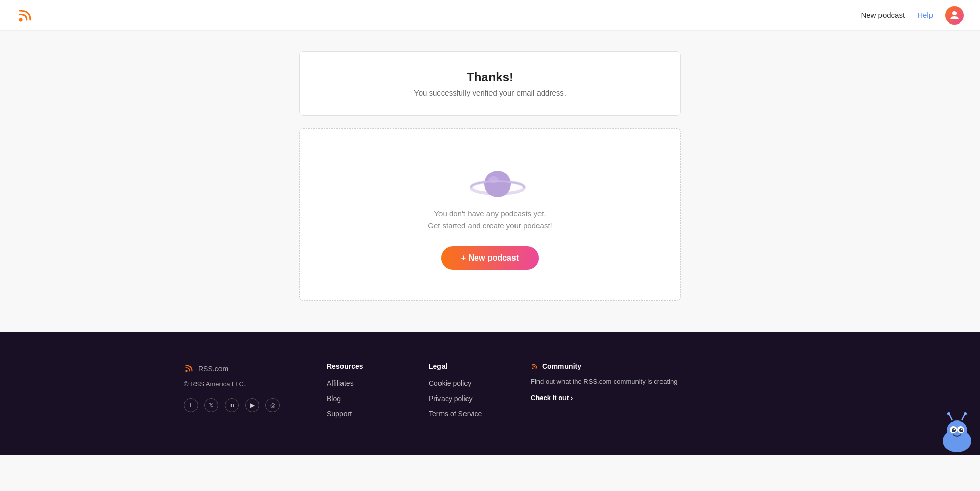 The image size is (980, 491). I want to click on logo, so click(26, 15).